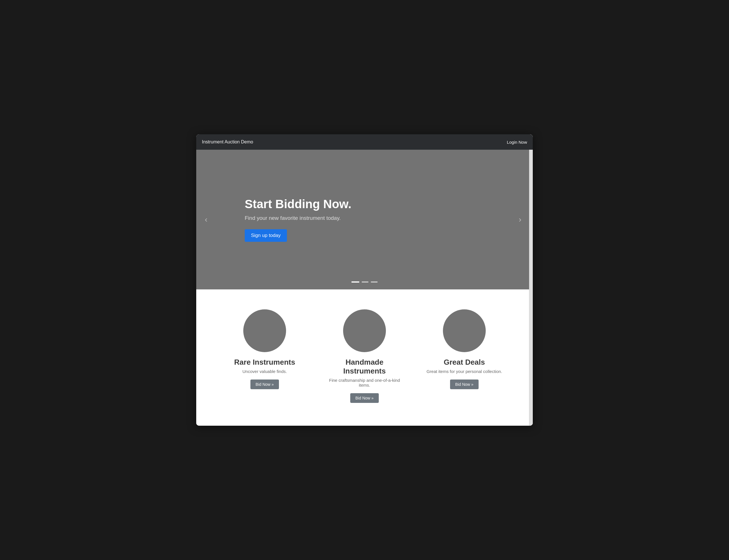  Describe the element at coordinates (464, 356) in the screenshot. I see `card-3: Great Deals Great items for your persona…` at that location.